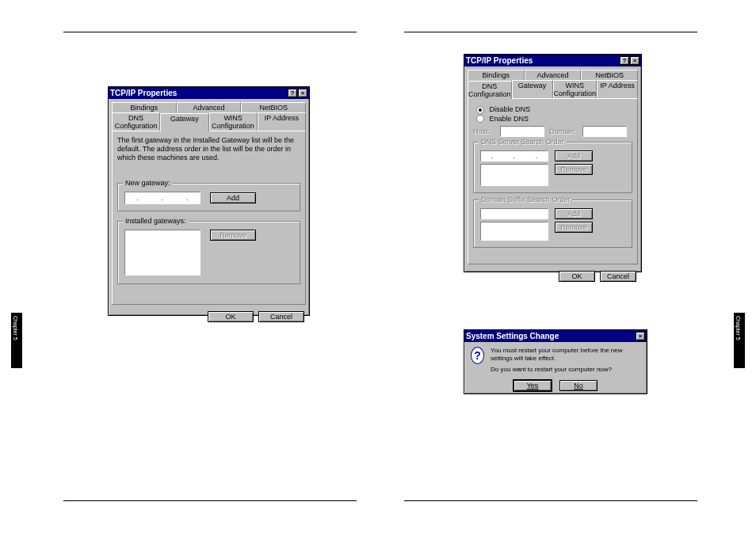 This screenshot has width=756, height=536. I want to click on side-tab-right: Chapter 5, so click(739, 340).